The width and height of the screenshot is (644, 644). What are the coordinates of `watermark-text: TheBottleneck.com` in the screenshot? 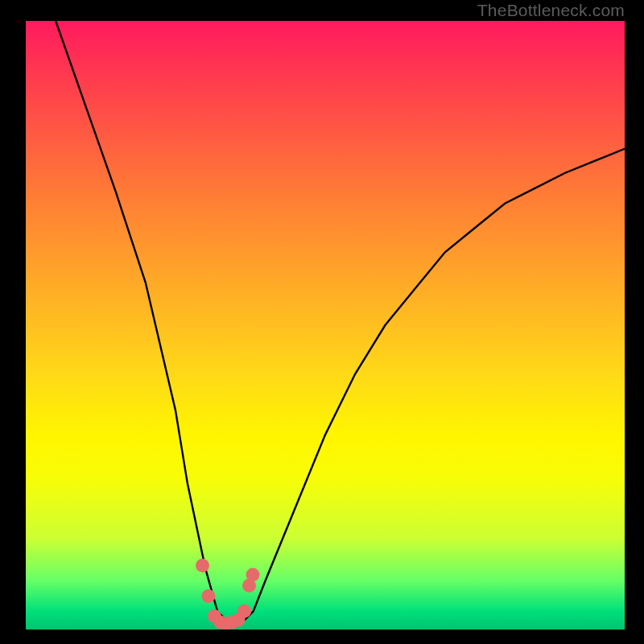 It's located at (551, 10).